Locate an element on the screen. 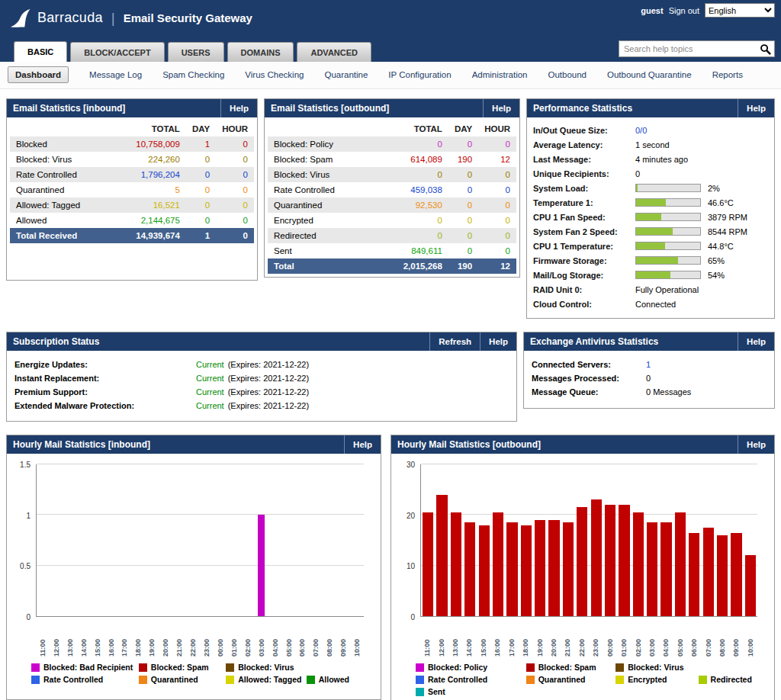  subnav-reports: Reports is located at coordinates (728, 75).